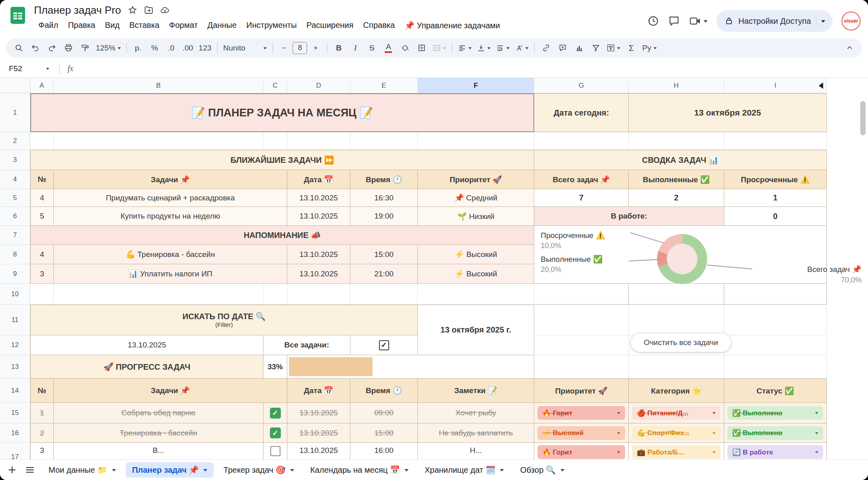 The width and height of the screenshot is (868, 480). What do you see at coordinates (542, 470) in the screenshot?
I see `sheet-tab-overview: Обзор 🔍` at bounding box center [542, 470].